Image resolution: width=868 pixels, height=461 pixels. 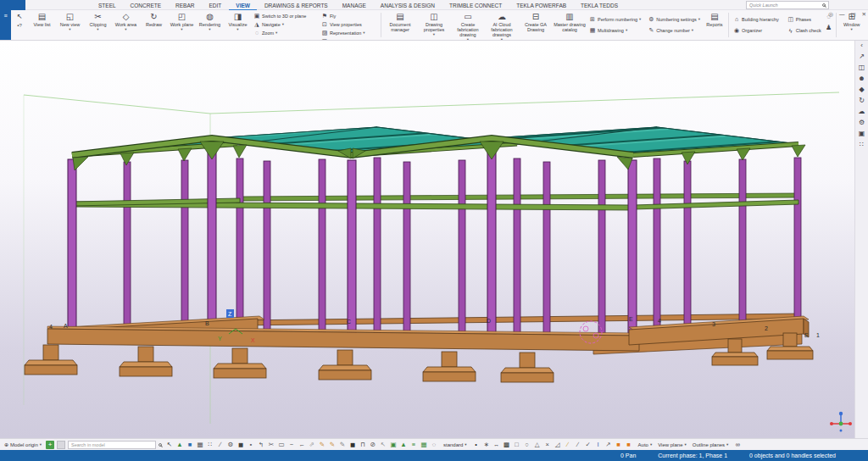 What do you see at coordinates (354, 5) in the screenshot?
I see `tab-manage: MANAGE` at bounding box center [354, 5].